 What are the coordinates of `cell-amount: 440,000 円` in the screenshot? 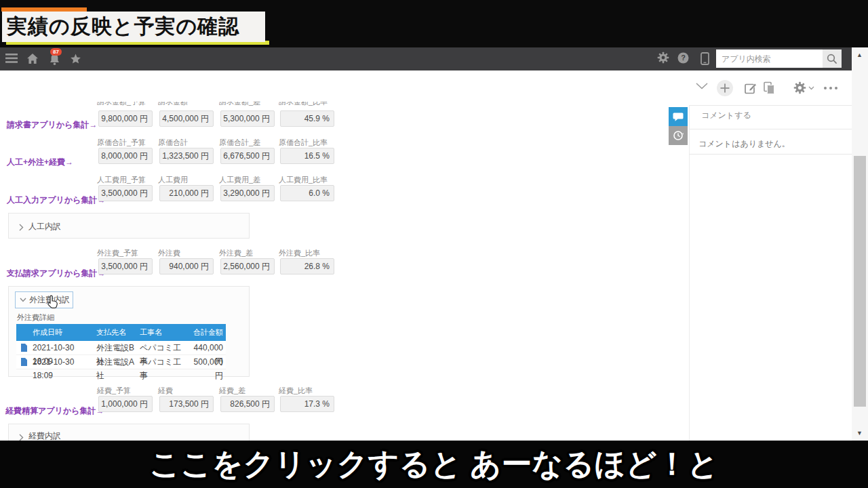 It's located at (205, 348).